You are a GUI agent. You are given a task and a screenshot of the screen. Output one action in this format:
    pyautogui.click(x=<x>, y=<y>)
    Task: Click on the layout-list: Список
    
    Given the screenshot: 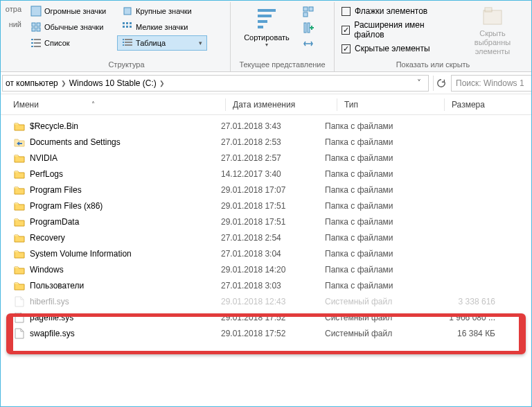 What is the action you would take?
    pyautogui.click(x=71, y=43)
    